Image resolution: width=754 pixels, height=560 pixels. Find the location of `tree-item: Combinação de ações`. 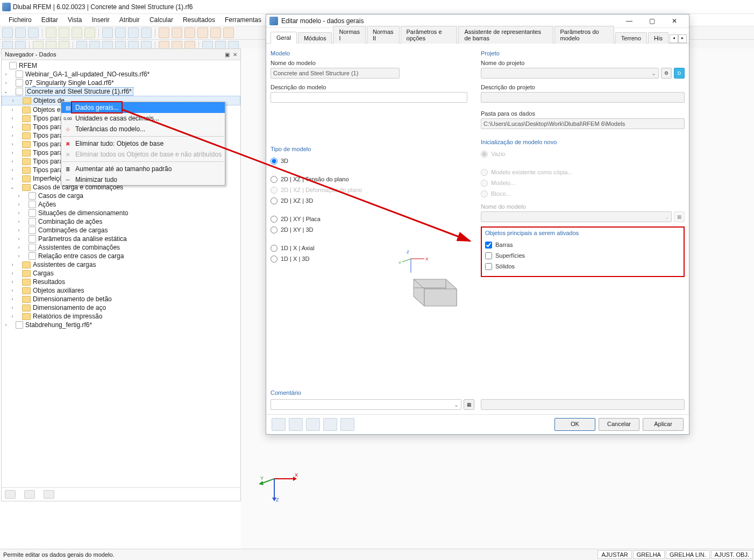

tree-item: Combinação de ações is located at coordinates (70, 222).